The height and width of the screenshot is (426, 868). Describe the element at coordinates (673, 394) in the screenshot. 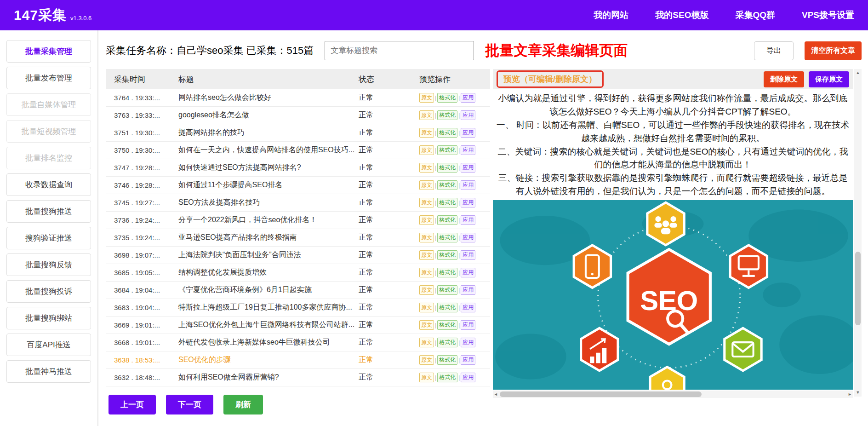

I see `horizontal-scrollbar: ◄ ►` at that location.